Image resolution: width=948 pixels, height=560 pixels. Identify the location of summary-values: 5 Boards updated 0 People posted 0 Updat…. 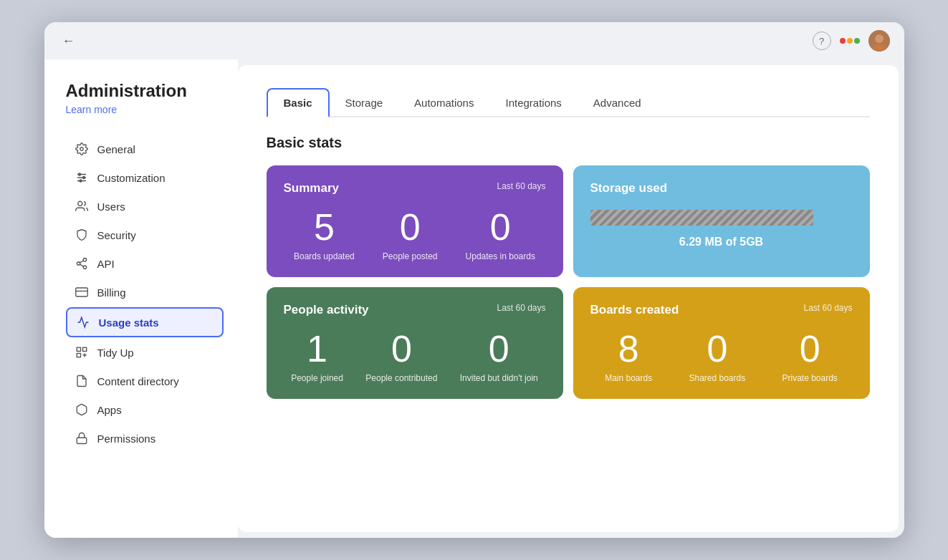
(415, 235).